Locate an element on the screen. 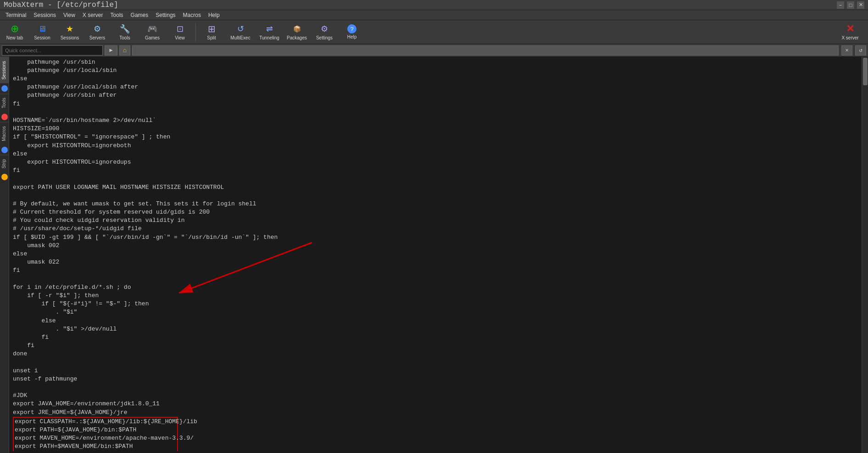 The image size is (868, 453). terminal-line: for i in /etc/profile.d/*.sh ; do is located at coordinates (435, 287).